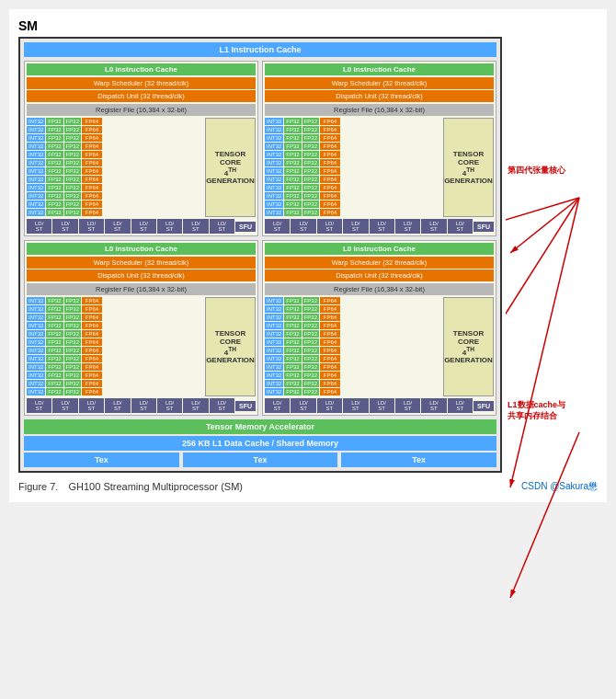 Image resolution: width=616 pixels, height=699 pixels. Describe the element at coordinates (245, 407) in the screenshot. I see `sfu-bl: SFU` at that location.